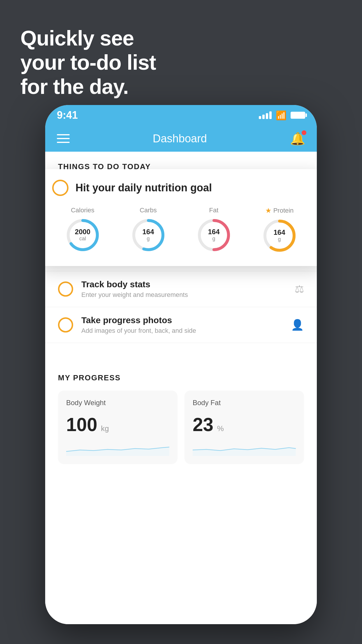 The width and height of the screenshot is (362, 644). I want to click on carbs-donut: 164 g, so click(148, 235).